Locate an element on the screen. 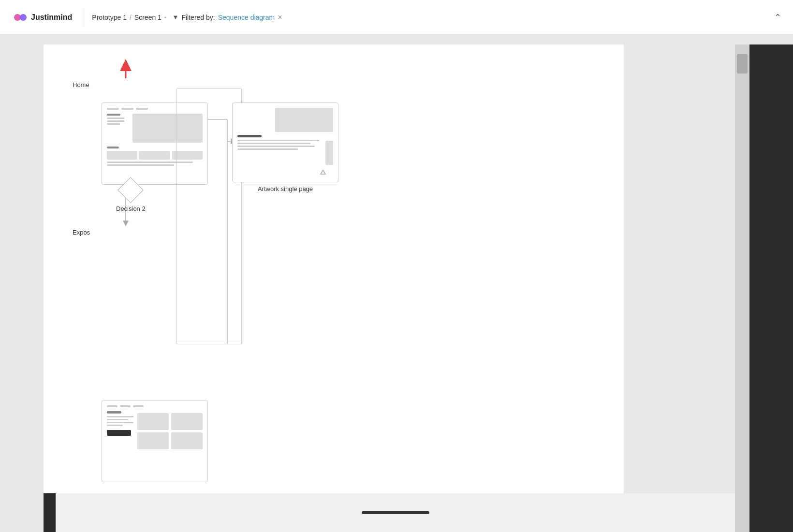  scroll-up-icon is located at coordinates (323, 173).